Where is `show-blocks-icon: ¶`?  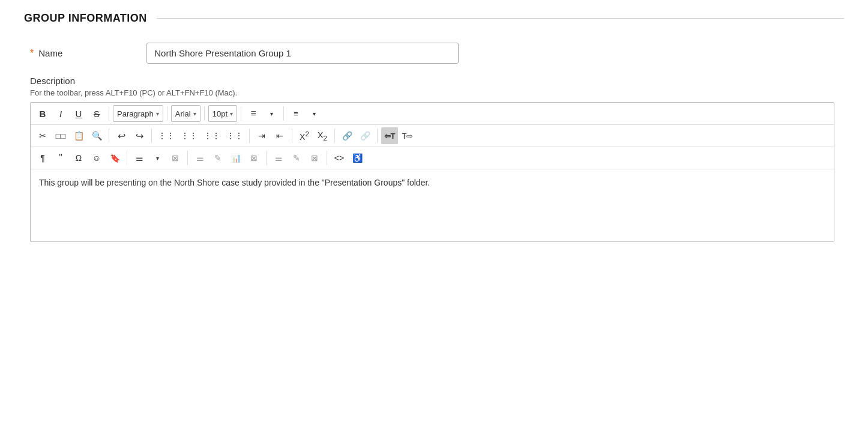 show-blocks-icon: ¶ is located at coordinates (43, 158).